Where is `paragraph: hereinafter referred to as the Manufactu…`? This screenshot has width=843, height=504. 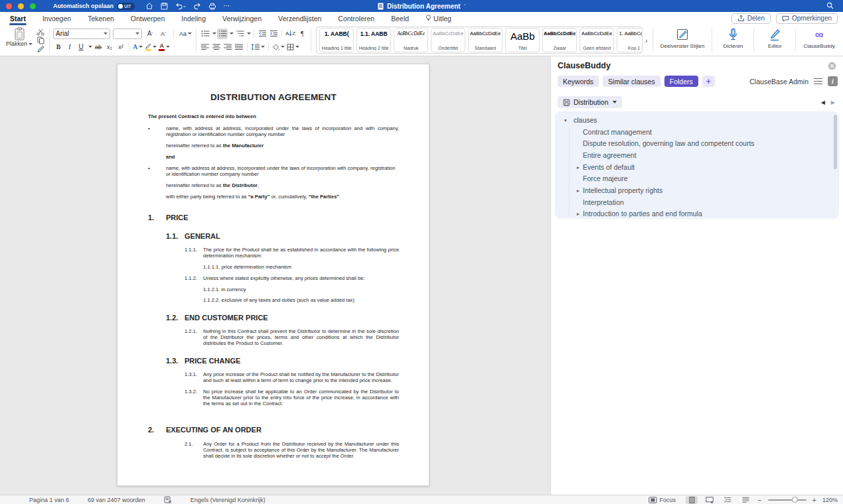 paragraph: hereinafter referred to as the Manufactu… is located at coordinates (283, 146).